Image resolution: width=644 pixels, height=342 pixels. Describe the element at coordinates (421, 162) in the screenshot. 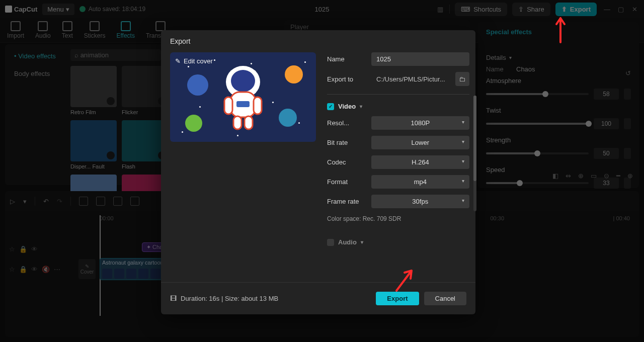

I see `codec-select: H.264` at that location.